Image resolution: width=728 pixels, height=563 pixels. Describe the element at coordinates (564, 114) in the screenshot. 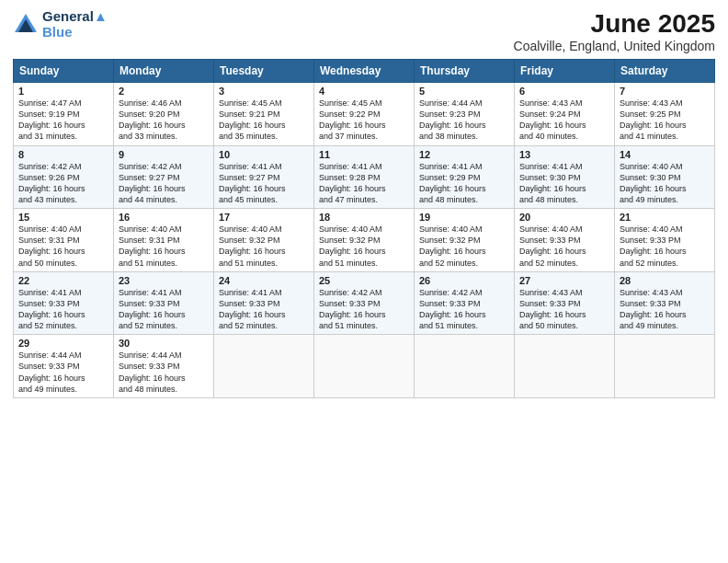

I see `calendar-cell: 6Sunrise: 4:43 AM Sunset: 9:24 PM Daylig…` at that location.